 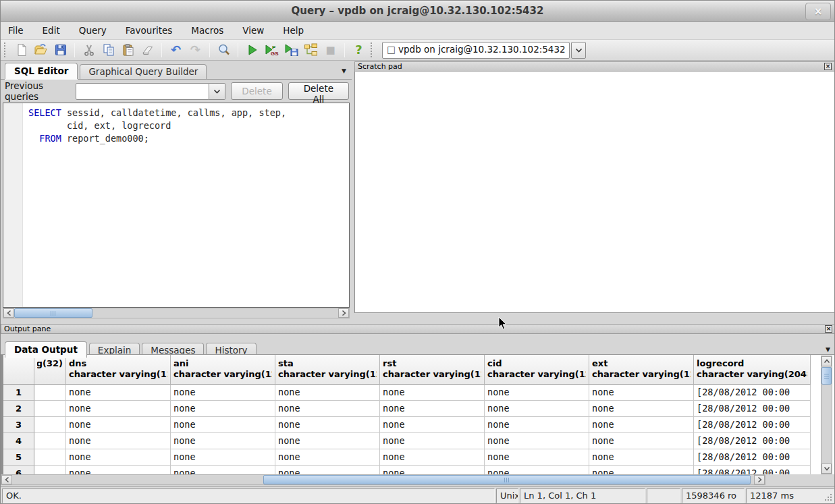 What do you see at coordinates (359, 50) in the screenshot?
I see `help-button: ?` at bounding box center [359, 50].